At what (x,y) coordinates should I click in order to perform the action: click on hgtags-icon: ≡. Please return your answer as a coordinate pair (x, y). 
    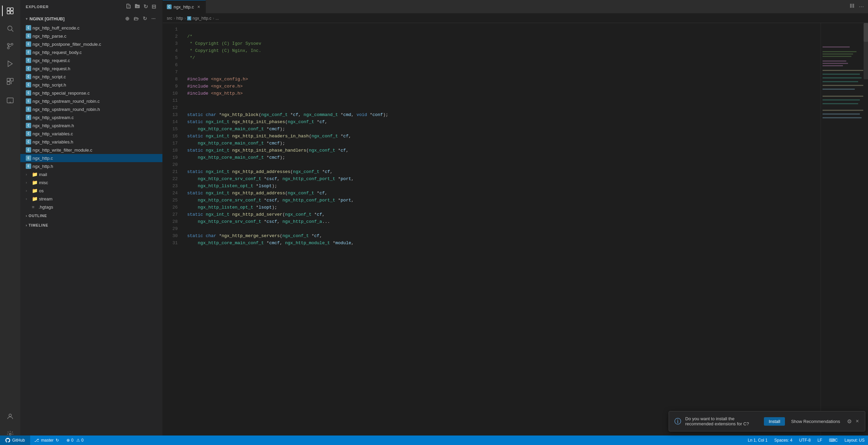
    Looking at the image, I should click on (35, 207).